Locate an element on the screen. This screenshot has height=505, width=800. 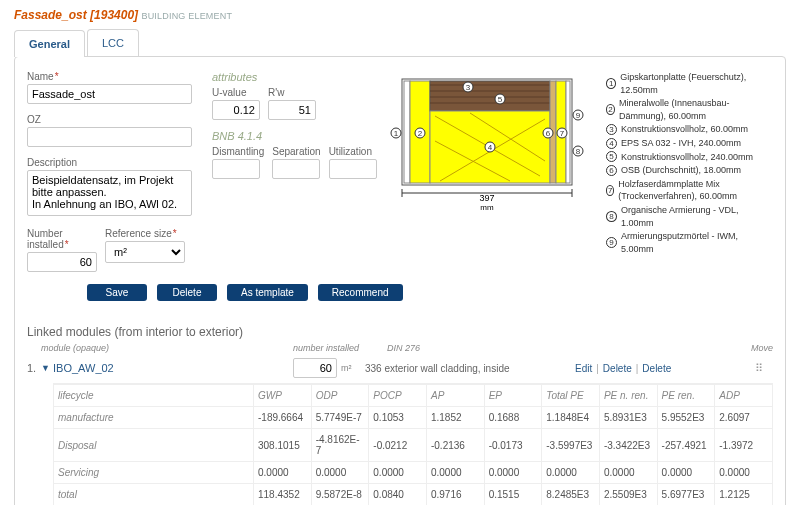
reference-size-select: m² is located at coordinates (145, 252).